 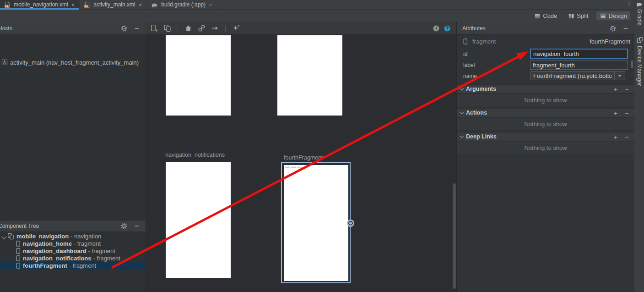 What do you see at coordinates (578, 76) in the screenshot?
I see `name-dropdown: FourthFragment (ru.yotc.bottc` at bounding box center [578, 76].